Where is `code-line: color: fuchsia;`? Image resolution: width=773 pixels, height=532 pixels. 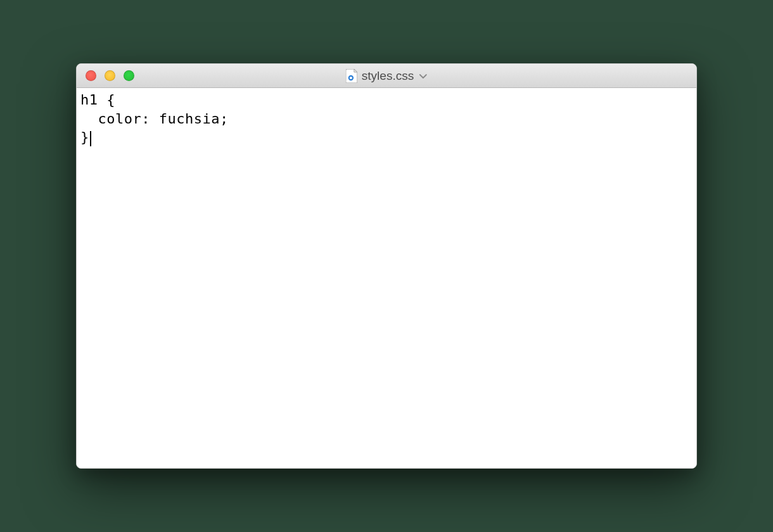 code-line: color: fuchsia; is located at coordinates (386, 119).